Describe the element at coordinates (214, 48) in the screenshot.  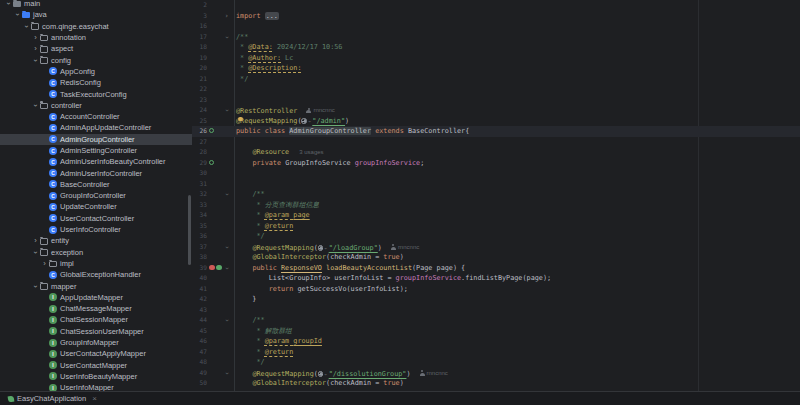
I see `gutter: 18` at that location.